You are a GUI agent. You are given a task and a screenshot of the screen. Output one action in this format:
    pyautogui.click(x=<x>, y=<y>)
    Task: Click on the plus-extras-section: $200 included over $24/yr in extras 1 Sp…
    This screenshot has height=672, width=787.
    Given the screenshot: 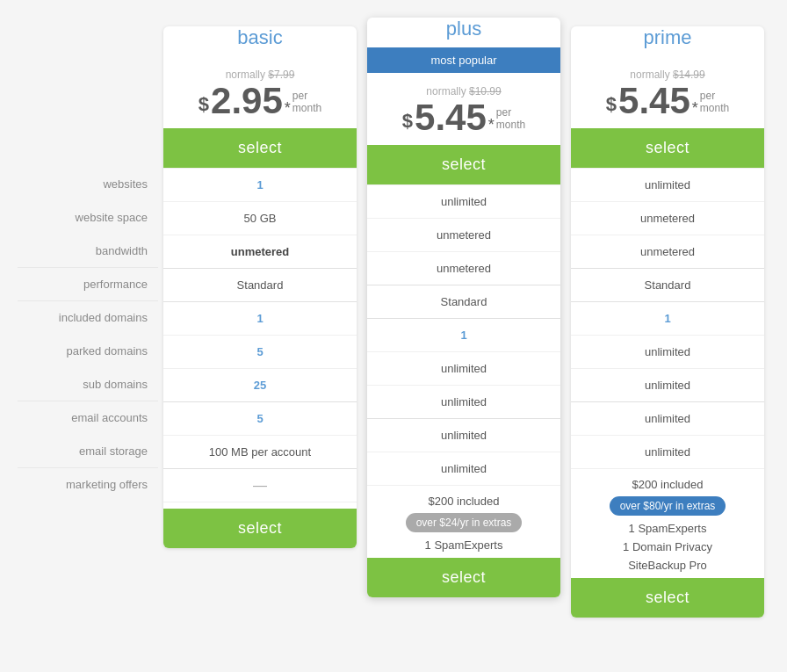 What is the action you would take?
    pyautogui.click(x=464, y=522)
    